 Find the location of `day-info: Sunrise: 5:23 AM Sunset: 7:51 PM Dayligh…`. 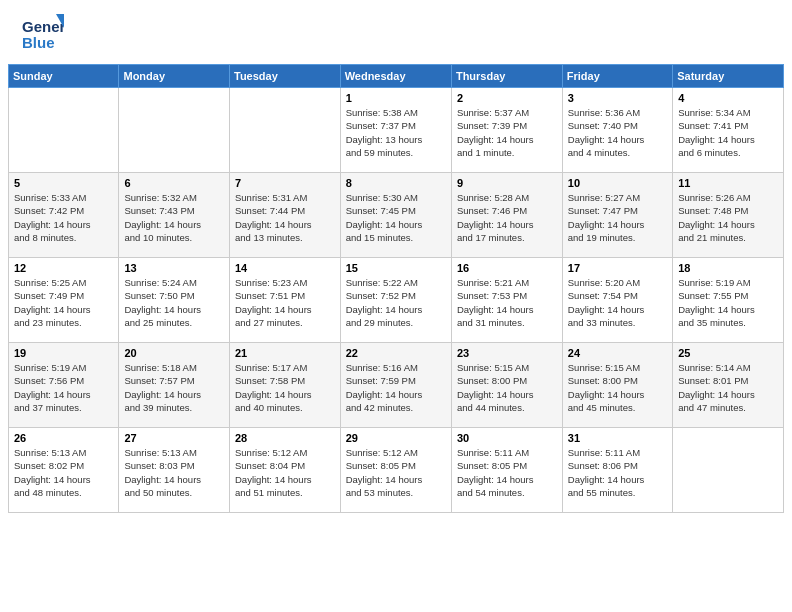

day-info: Sunrise: 5:23 AM Sunset: 7:51 PM Dayligh… is located at coordinates (285, 302).